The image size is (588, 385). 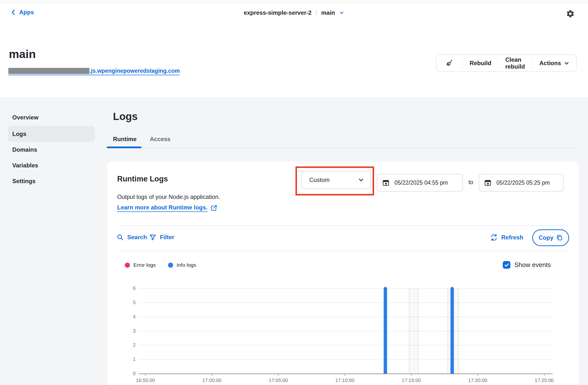 What do you see at coordinates (550, 63) in the screenshot?
I see `actions-button-label: Actions` at bounding box center [550, 63].